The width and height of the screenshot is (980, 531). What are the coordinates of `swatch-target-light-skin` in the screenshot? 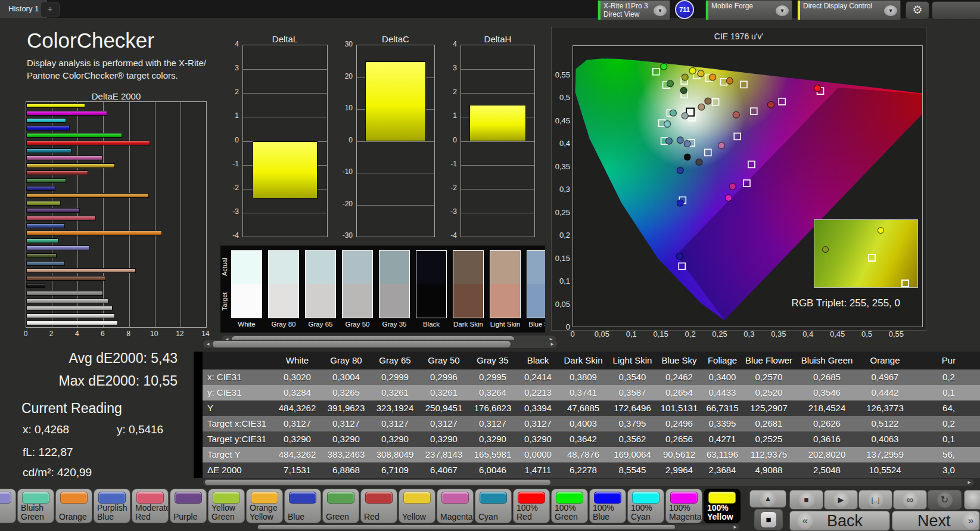 It's located at (505, 301).